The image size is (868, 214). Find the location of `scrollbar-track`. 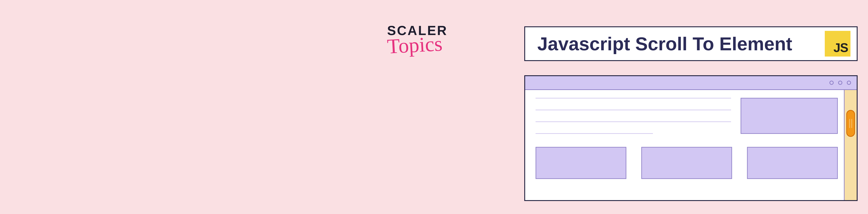

scrollbar-track is located at coordinates (850, 145).